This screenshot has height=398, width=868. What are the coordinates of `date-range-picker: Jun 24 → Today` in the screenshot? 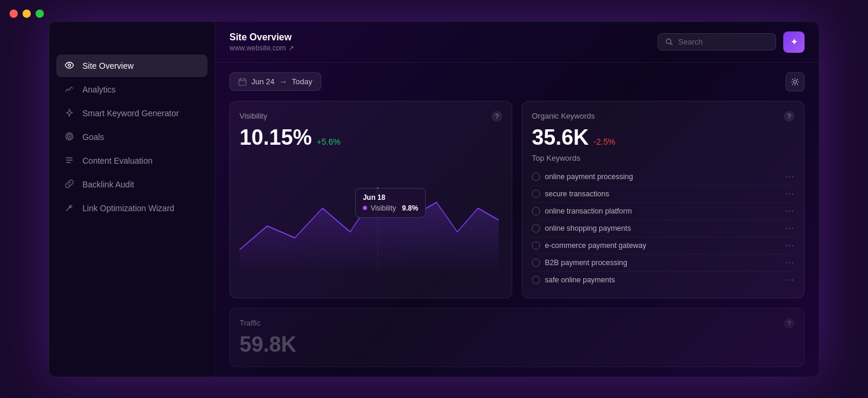 It's located at (275, 82).